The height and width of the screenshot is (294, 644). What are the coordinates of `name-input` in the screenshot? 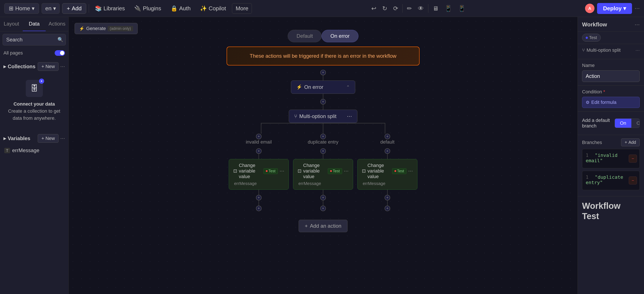 It's located at (611, 76).